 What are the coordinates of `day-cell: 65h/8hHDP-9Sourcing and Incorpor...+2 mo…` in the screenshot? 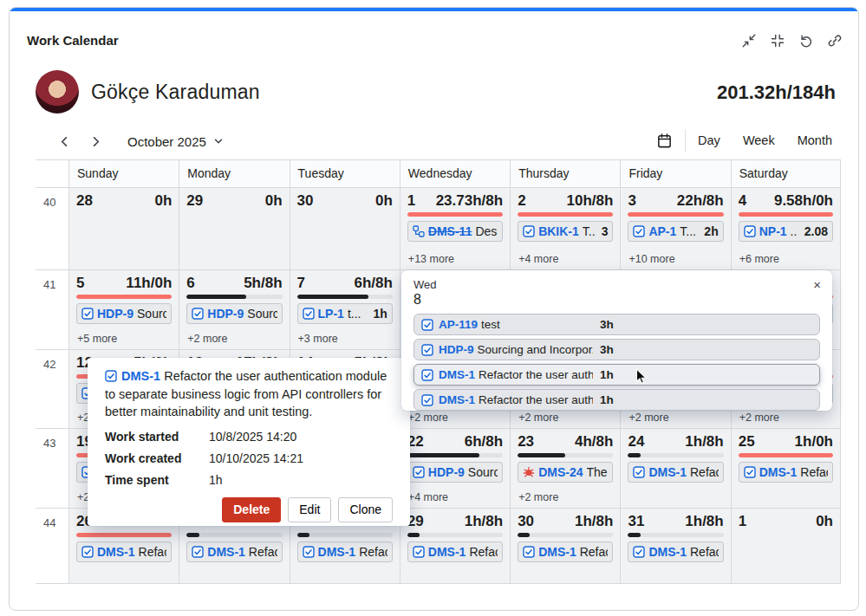 It's located at (234, 310).